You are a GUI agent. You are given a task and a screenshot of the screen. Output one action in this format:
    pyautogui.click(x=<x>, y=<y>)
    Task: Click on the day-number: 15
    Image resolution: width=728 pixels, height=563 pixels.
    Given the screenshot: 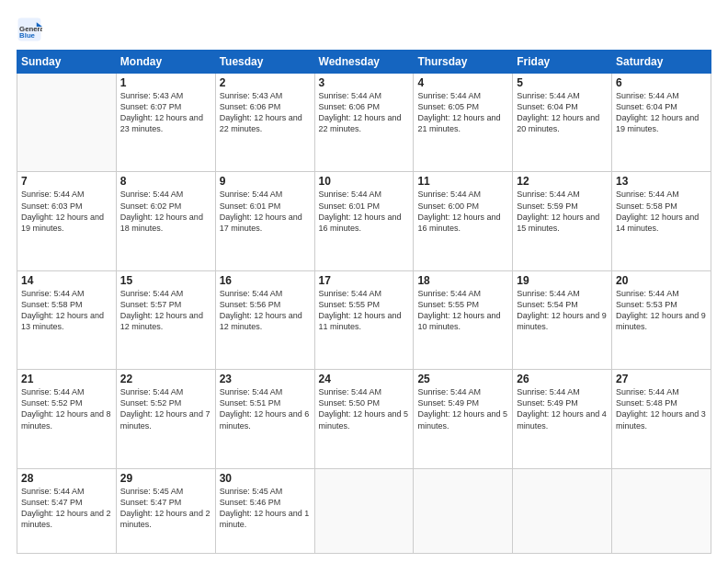 What is the action you would take?
    pyautogui.click(x=165, y=281)
    